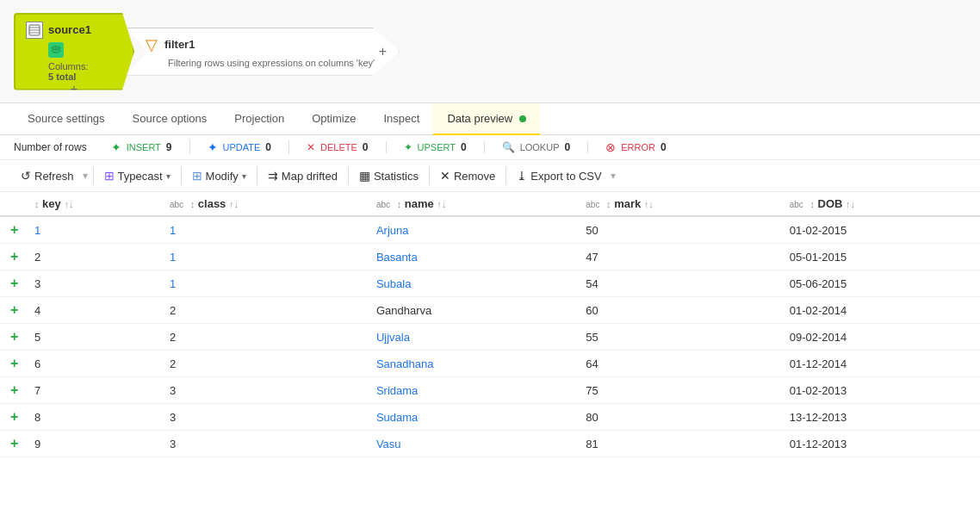 This screenshot has height=528, width=980. Describe the element at coordinates (401, 119) in the screenshot. I see `tab-inspect: Inspect` at that location.